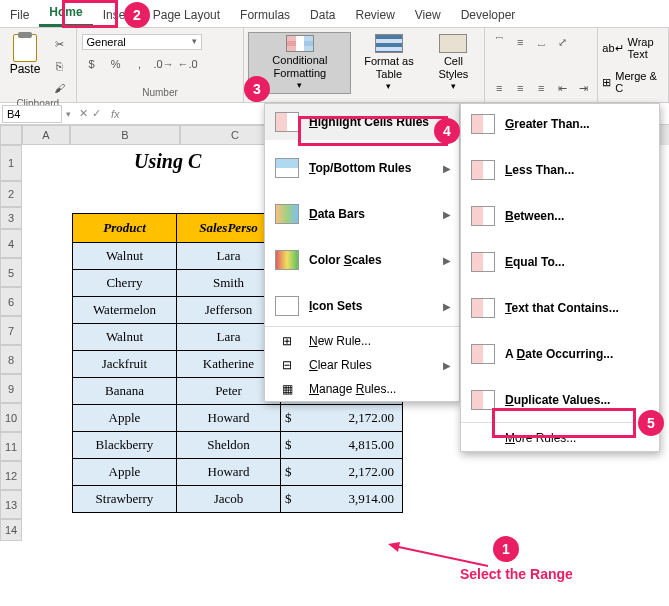 This screenshot has width=669, height=606. What do you see at coordinates (520, 88) in the screenshot?
I see `align-center-button: ≡` at bounding box center [520, 88].